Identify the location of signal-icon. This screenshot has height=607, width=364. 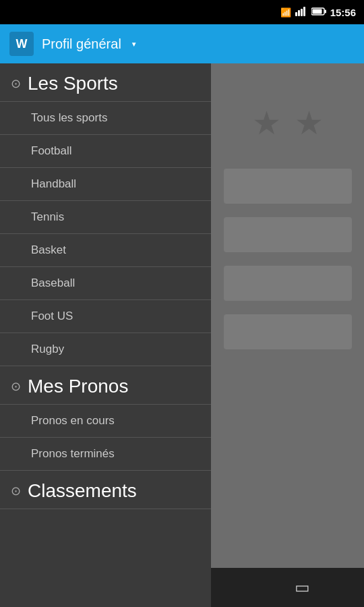
(301, 12).